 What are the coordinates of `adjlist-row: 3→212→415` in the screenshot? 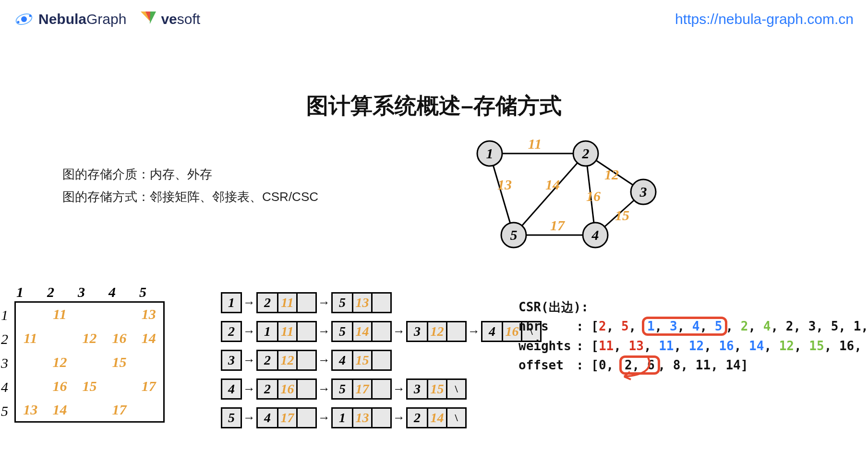 It's located at (381, 360).